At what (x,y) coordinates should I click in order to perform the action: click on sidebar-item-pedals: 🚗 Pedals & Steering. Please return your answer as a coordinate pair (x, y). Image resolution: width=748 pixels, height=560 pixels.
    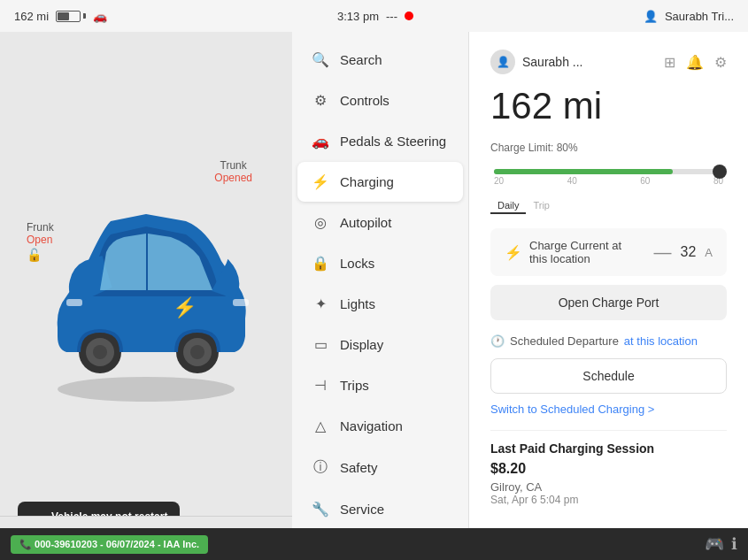
    Looking at the image, I should click on (381, 142).